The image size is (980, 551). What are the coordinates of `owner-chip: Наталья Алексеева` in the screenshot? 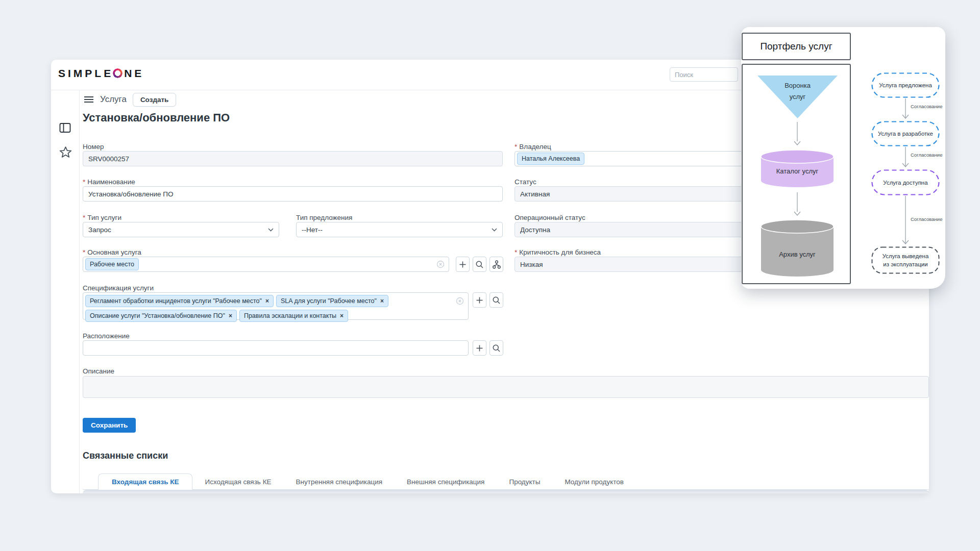 It's located at (551, 159).